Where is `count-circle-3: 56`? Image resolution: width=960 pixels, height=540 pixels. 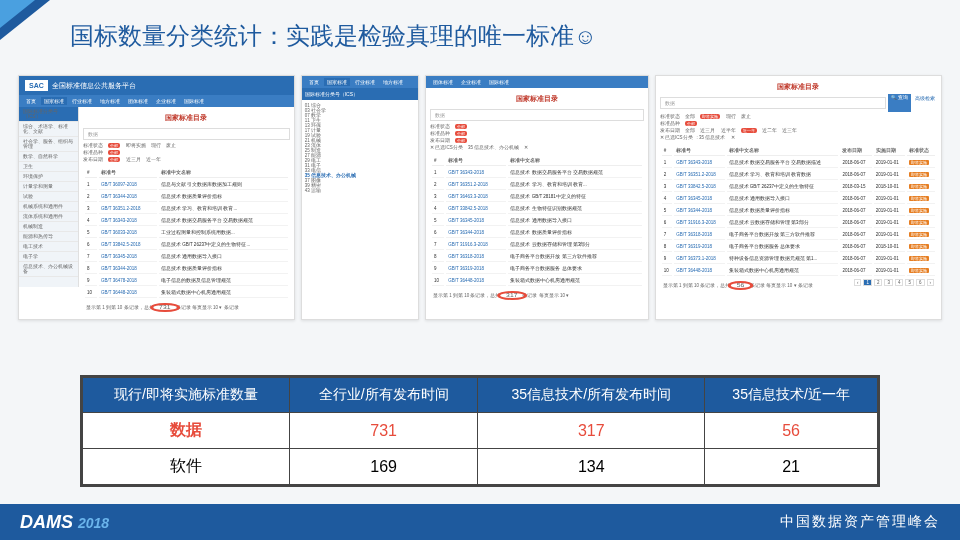 count-circle-3: 56 is located at coordinates (740, 286).